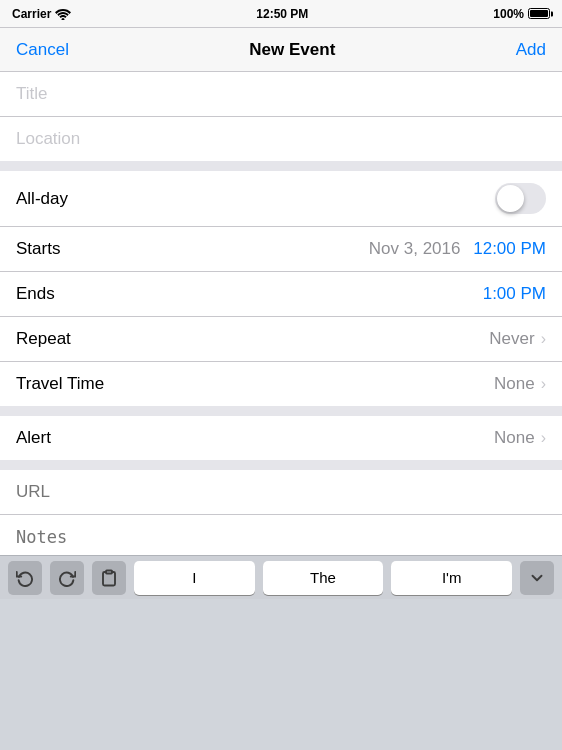  What do you see at coordinates (458, 249) in the screenshot?
I see `starts-value: Nov 3, 2016 12:00 PM` at bounding box center [458, 249].